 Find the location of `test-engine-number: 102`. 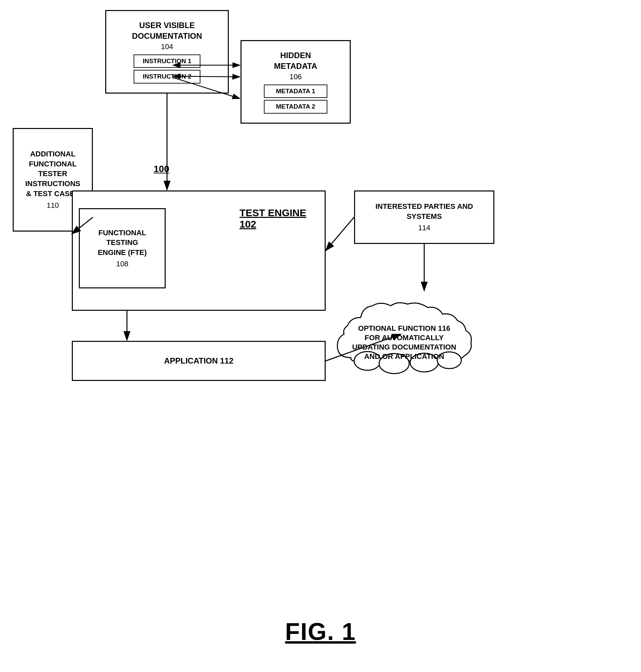

test-engine-number: 102 is located at coordinates (248, 224).